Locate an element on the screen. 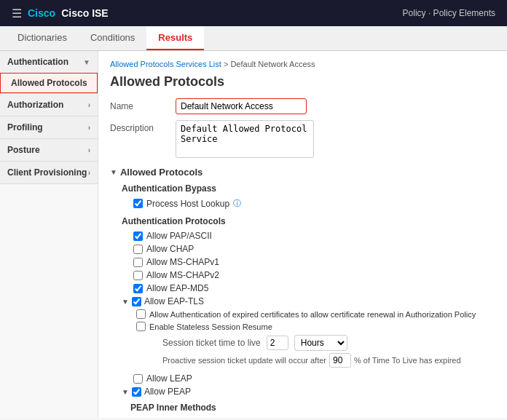 This screenshot has height=420, width=507. allowed-protocols-section-title: Allowed Protocols is located at coordinates (162, 172).